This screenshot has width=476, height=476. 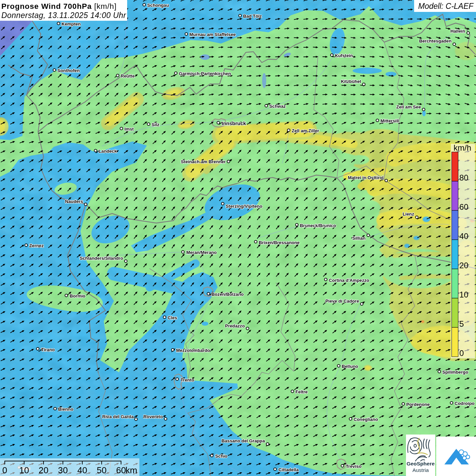 I want to click on svg-text: Sillian, so click(x=359, y=238).